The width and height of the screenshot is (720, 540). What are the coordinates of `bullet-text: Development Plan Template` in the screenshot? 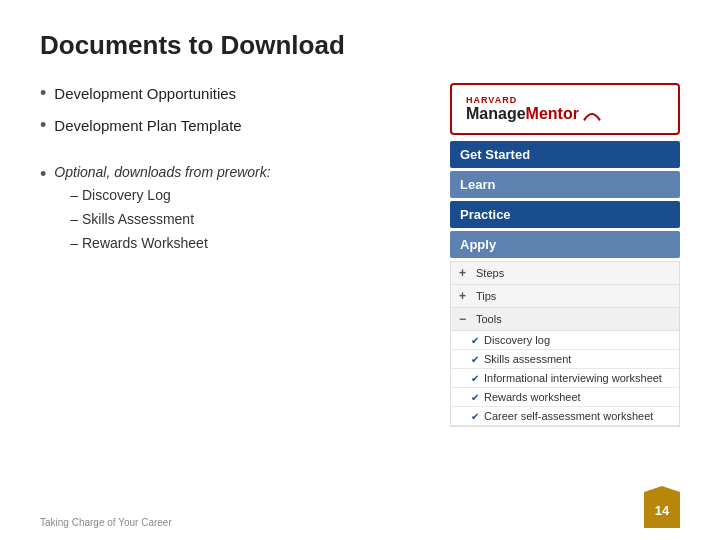 It's located at (148, 126).